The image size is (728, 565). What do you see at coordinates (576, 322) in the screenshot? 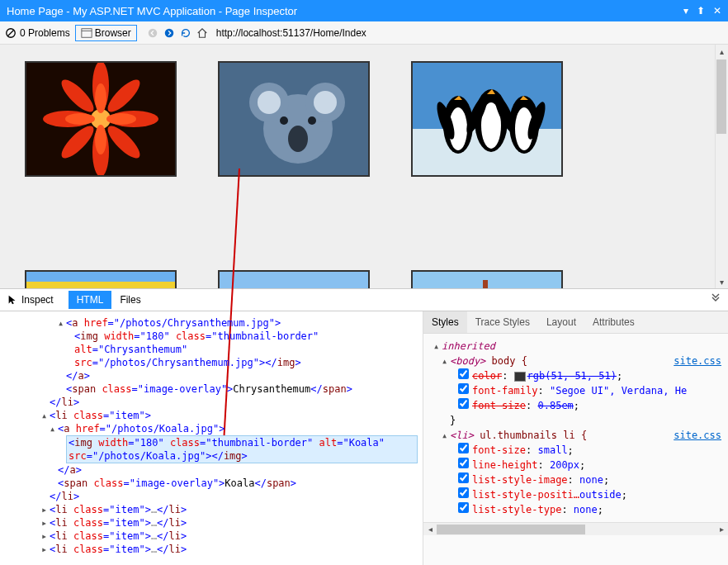
I see `styles-tabs: Styles Trace Styles Layout Attributes` at bounding box center [576, 322].